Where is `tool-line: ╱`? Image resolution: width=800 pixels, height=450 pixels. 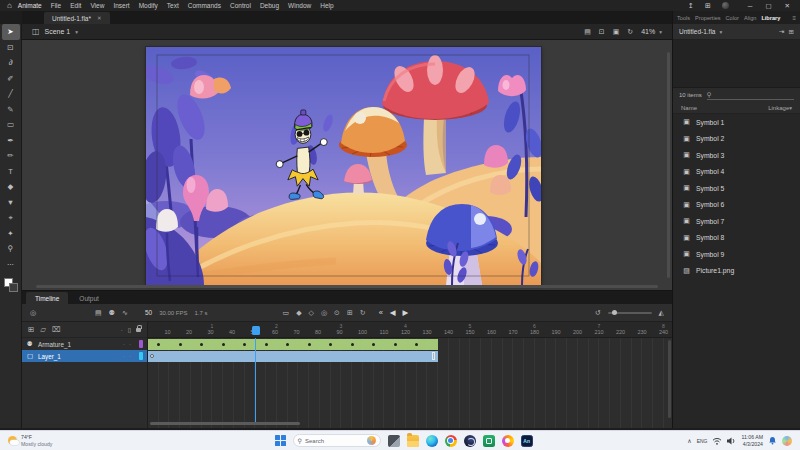 tool-line: ╱ is located at coordinates (11, 94).